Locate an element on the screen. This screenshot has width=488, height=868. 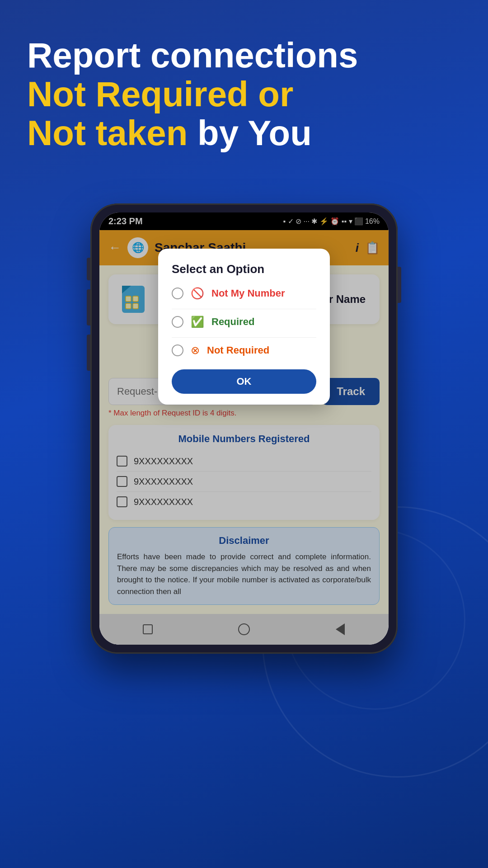
not-required-icon: ⊗ is located at coordinates (195, 350).